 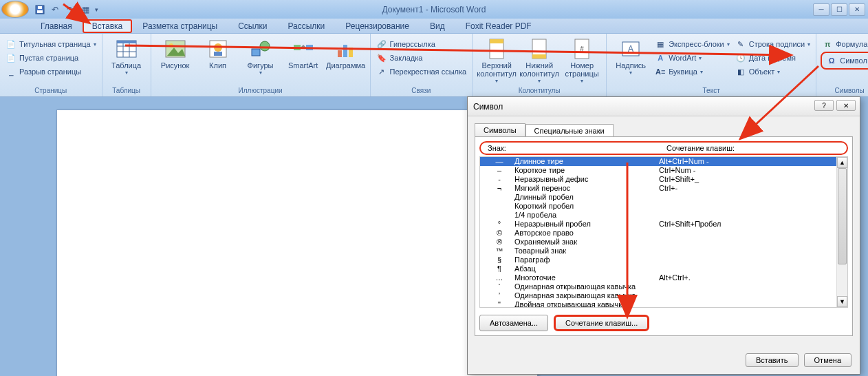 What do you see at coordinates (828, 360) in the screenshot?
I see `cancel-button: Отмена` at bounding box center [828, 360].